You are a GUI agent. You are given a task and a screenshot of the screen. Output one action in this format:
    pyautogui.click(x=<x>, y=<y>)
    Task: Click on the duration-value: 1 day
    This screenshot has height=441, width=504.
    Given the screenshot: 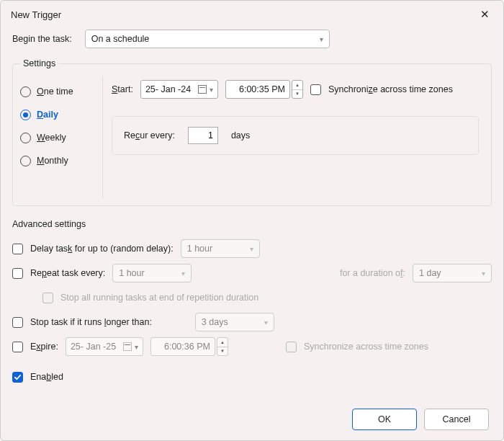 What is the action you would take?
    pyautogui.click(x=431, y=273)
    